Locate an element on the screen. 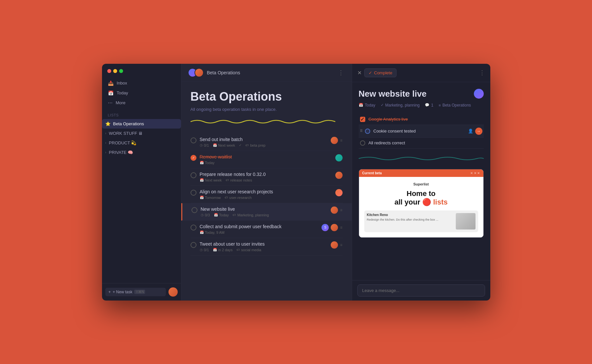 The height and width of the screenshot is (364, 592). new-task-button: + + New task ⇧⌘N is located at coordinates (136, 292).